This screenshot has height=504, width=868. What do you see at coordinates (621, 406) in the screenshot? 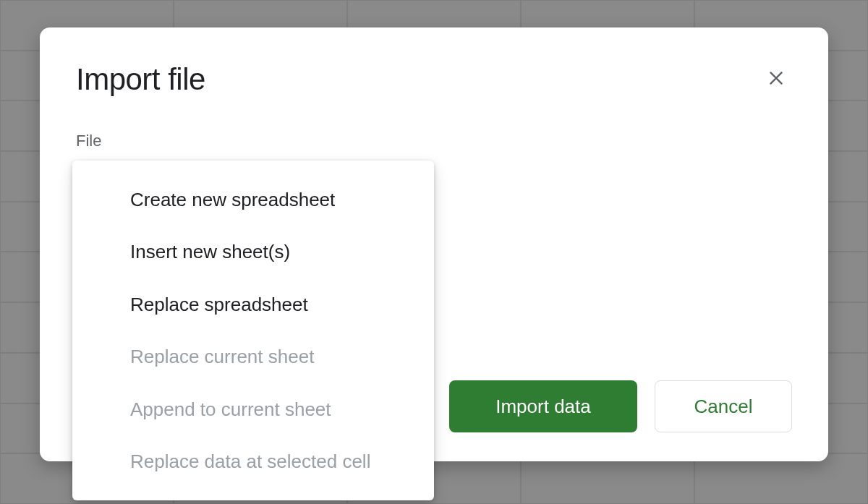
I see `dialog-actions: Import data Cancel` at bounding box center [621, 406].